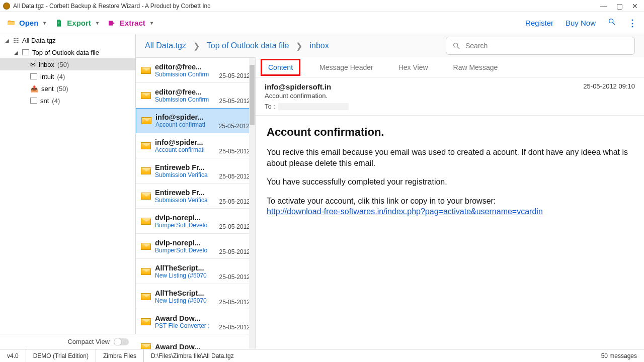  Describe the element at coordinates (547, 46) in the screenshot. I see `search-field` at that location.